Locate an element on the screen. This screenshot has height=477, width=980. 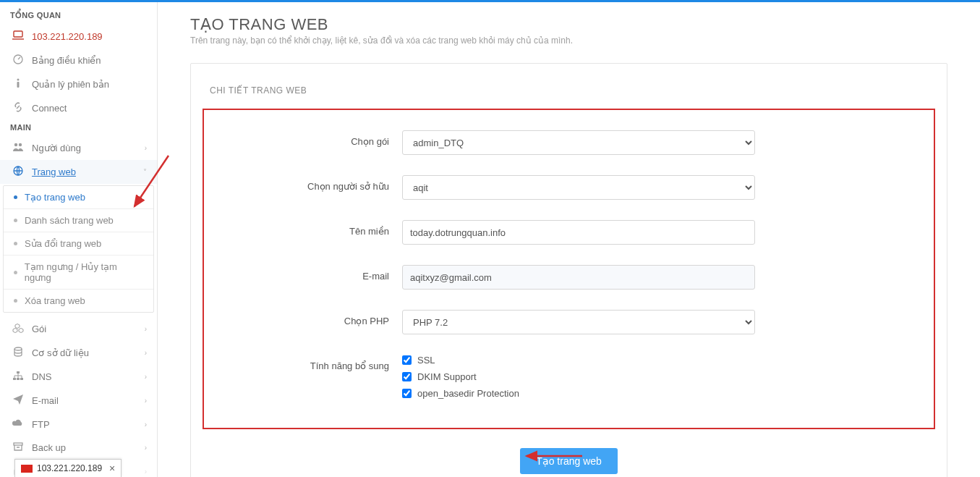
section-overview: TỔNG QUAN is located at coordinates (78, 16).